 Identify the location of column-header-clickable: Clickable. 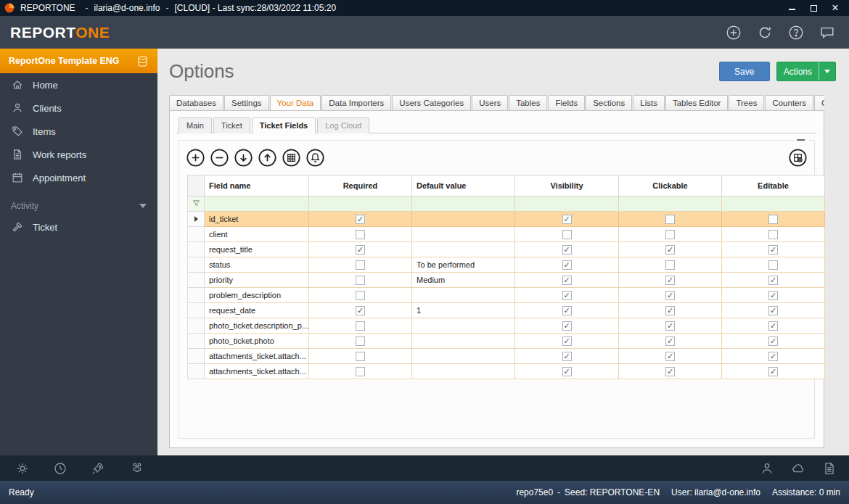
(670, 186).